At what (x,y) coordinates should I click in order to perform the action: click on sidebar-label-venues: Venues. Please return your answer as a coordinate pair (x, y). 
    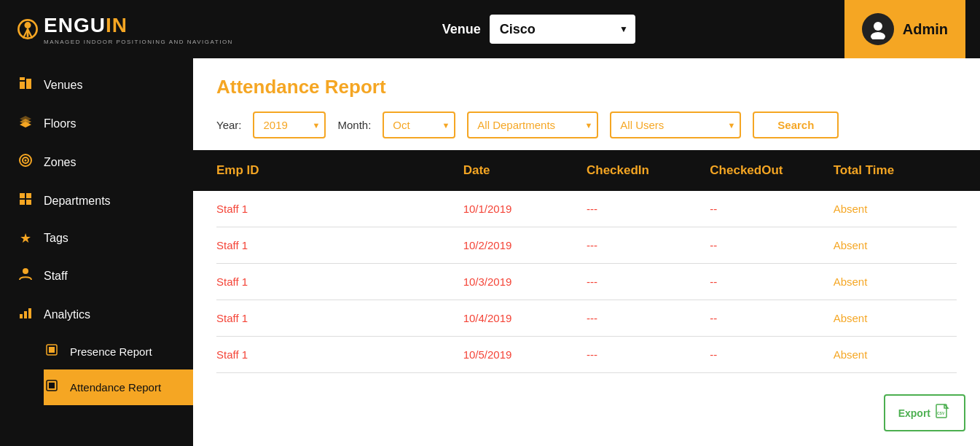
    Looking at the image, I should click on (63, 85).